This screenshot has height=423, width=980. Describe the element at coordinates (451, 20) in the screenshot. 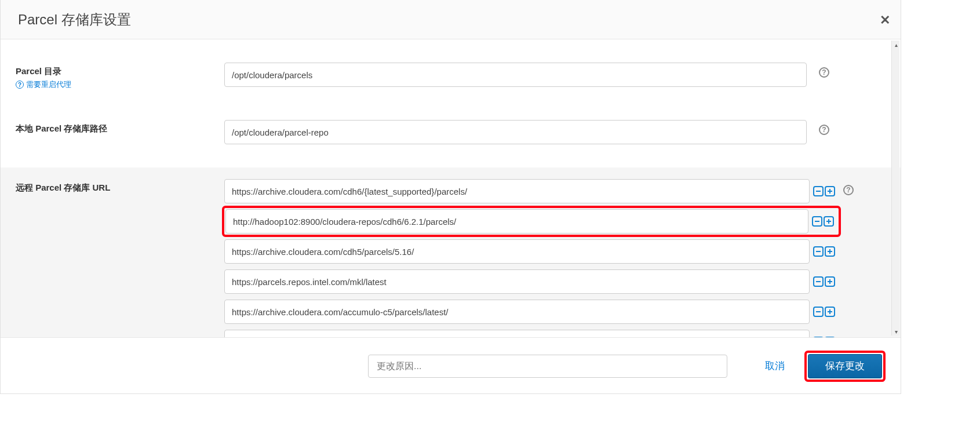

I see `modal-header: Parcel 存储库设置 ✕` at that location.